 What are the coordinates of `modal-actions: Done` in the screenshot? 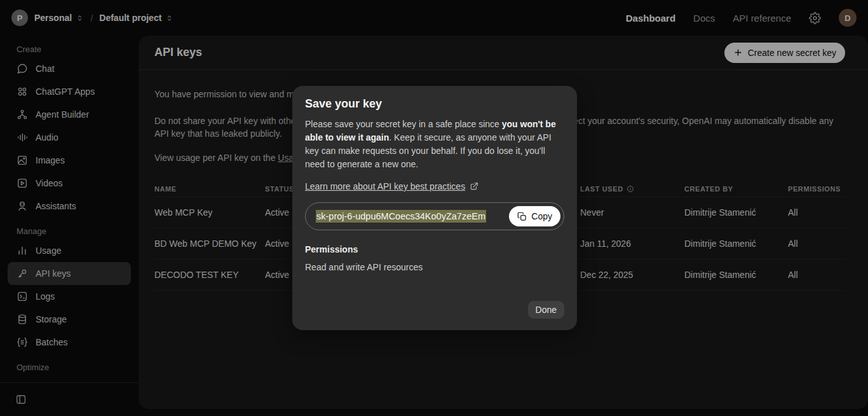 It's located at (435, 310).